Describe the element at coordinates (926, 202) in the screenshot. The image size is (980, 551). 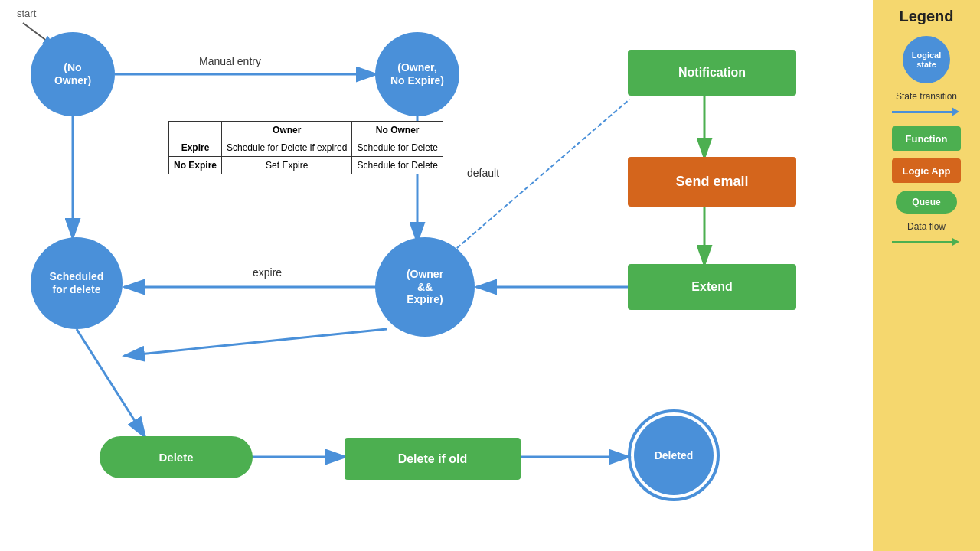
I see `legend-queue-icon: Queue` at that location.